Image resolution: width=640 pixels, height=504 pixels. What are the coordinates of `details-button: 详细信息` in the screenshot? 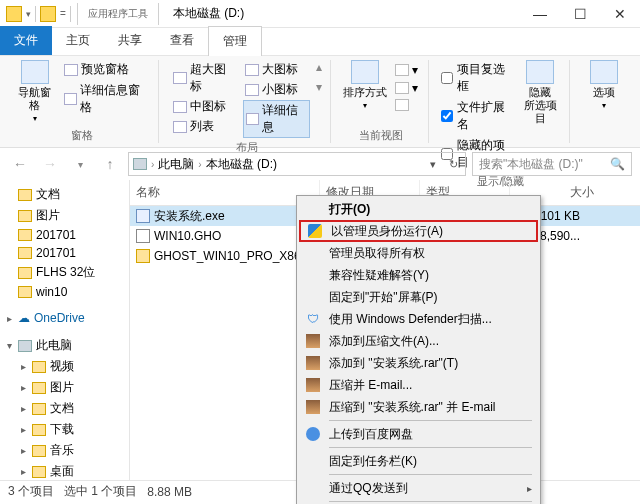 It's located at (276, 119).